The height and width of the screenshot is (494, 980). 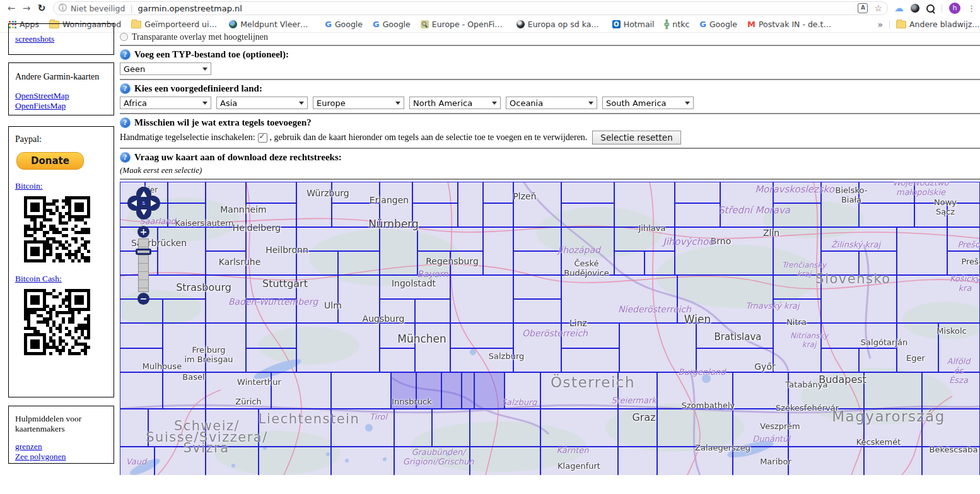 I want to click on bookmark-ge-mporteerd-uit-in: Geïmporteerd uit In..., so click(x=175, y=24).